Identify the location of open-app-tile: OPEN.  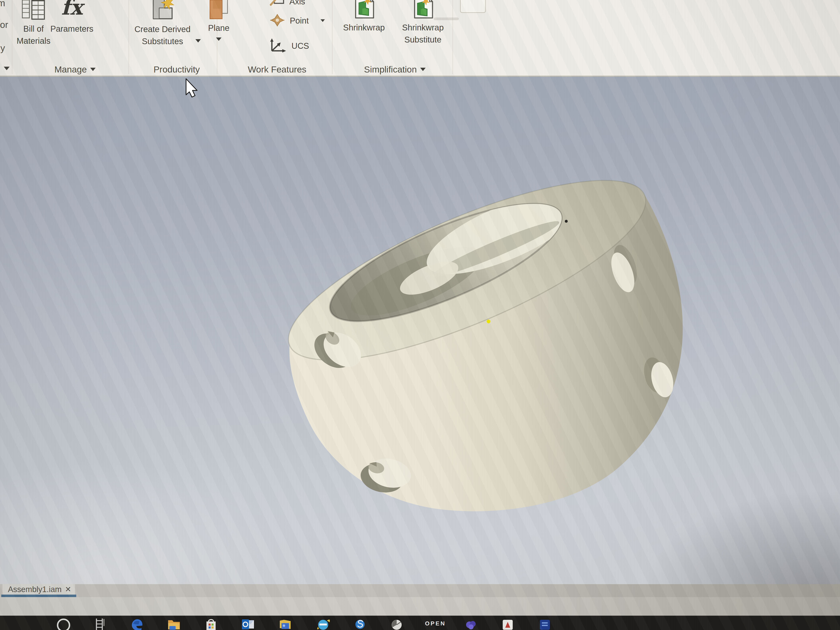
(435, 624).